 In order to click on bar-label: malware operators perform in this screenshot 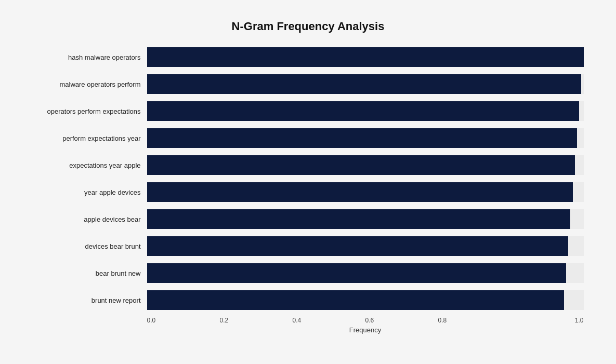, I will do `click(90, 84)`.